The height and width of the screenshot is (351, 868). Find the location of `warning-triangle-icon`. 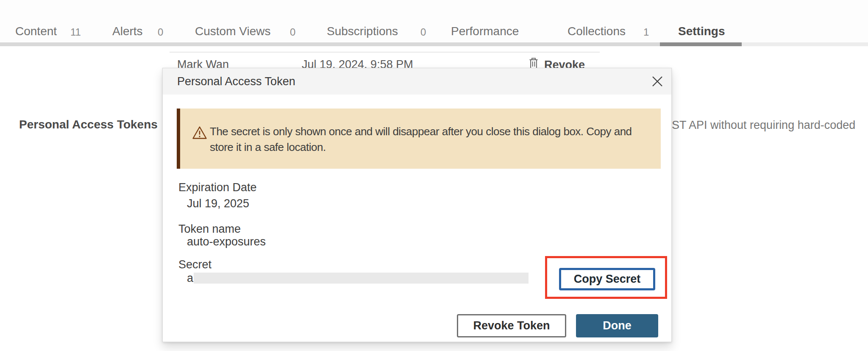

warning-triangle-icon is located at coordinates (200, 134).